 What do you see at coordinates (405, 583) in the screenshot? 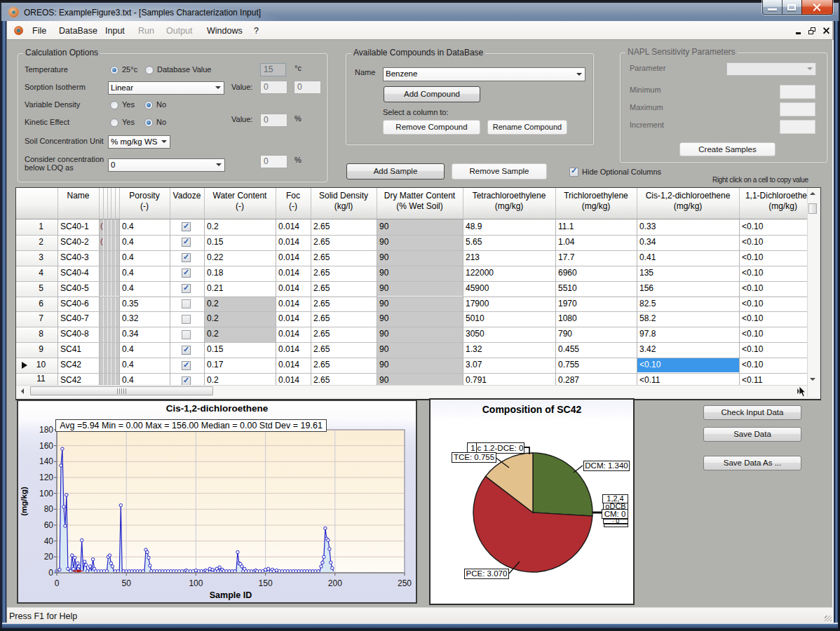
I see `svg-text: 250` at bounding box center [405, 583].